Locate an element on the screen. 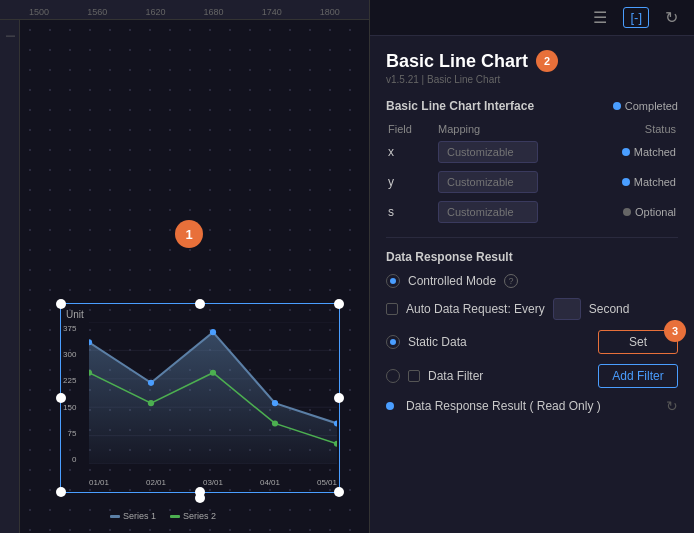 This screenshot has height=533, width=694. badge-3: 3 is located at coordinates (675, 331).